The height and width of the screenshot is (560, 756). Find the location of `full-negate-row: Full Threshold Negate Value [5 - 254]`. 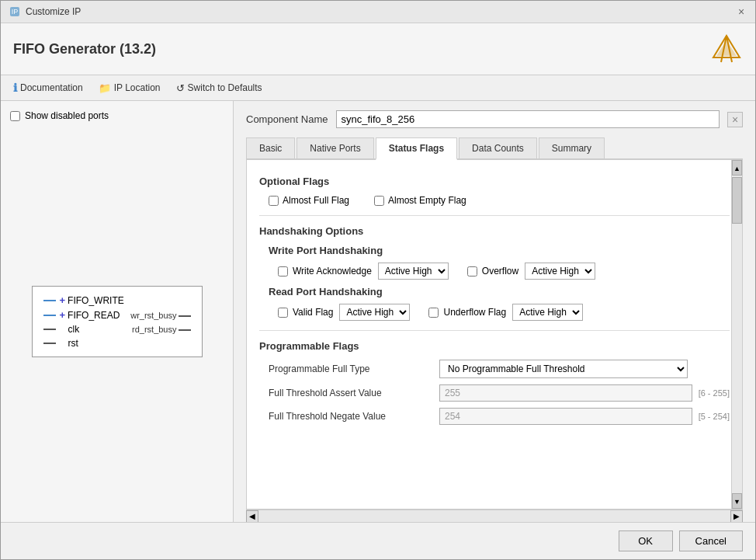

full-negate-row: Full Threshold Negate Value [5 - 254] is located at coordinates (494, 416).